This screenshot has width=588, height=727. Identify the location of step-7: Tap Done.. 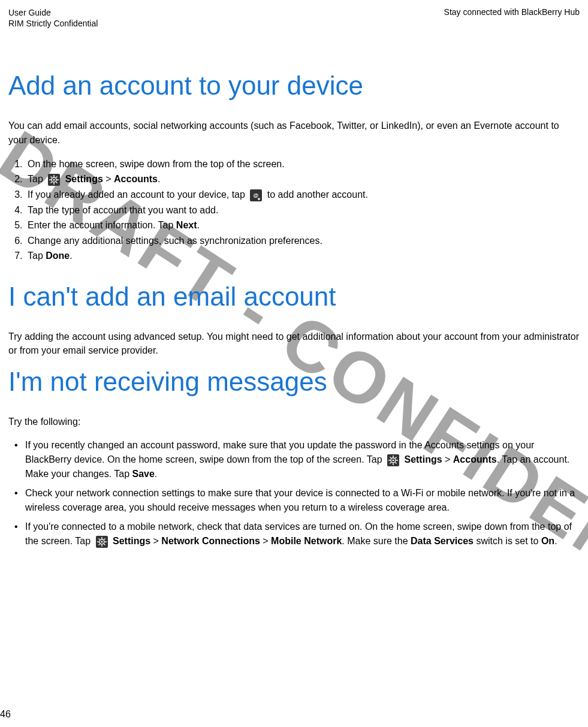
(302, 256).